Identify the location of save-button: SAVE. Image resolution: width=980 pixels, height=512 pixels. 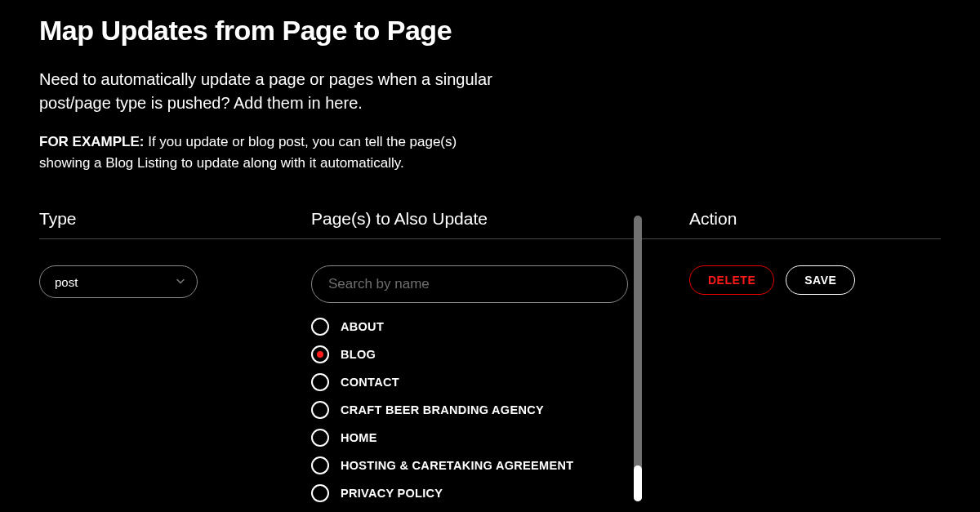
(820, 280).